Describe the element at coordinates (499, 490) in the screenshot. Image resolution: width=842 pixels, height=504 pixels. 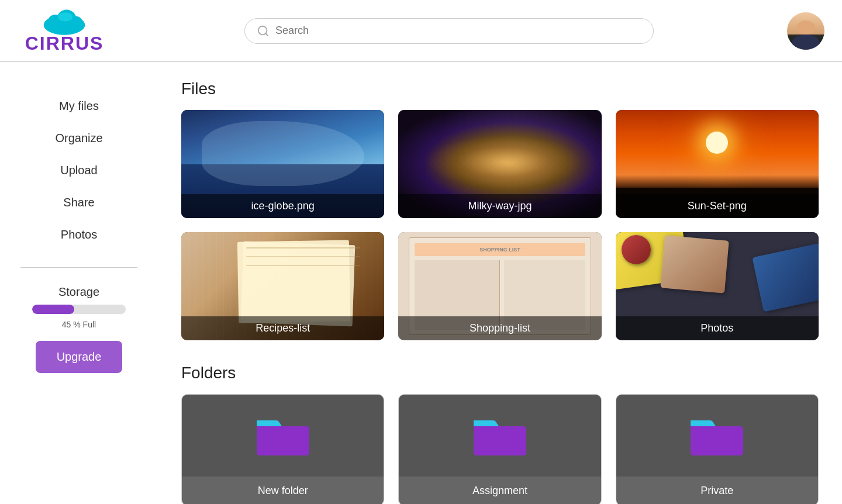
I see `folder-label-assignment: Assignment` at that location.